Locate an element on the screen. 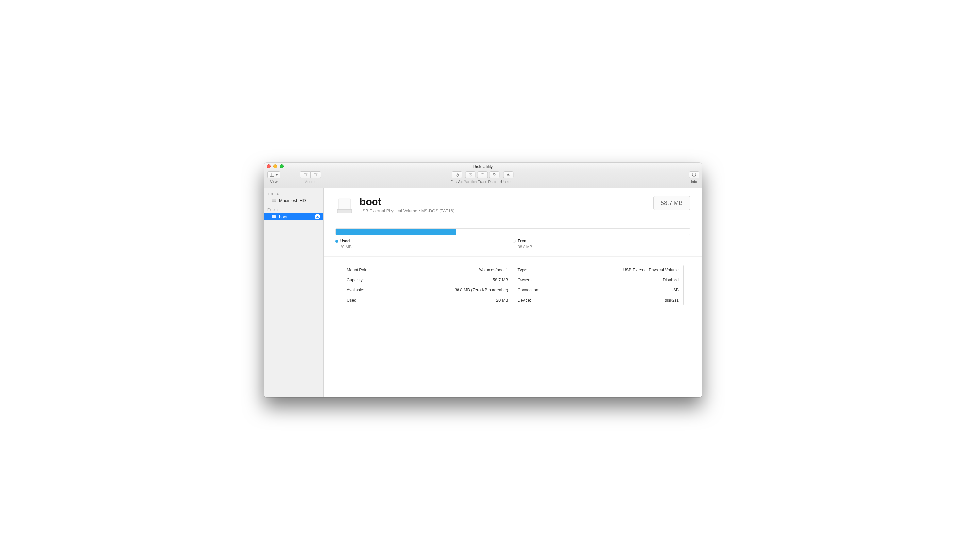 The image size is (966, 560). add-volume-button is located at coordinates (305, 175).